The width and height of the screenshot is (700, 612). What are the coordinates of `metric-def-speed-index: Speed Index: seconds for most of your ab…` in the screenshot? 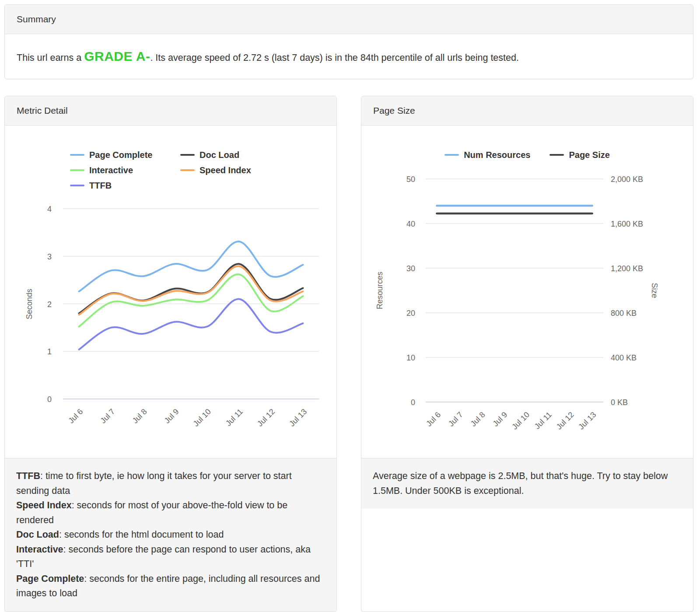 It's located at (171, 513).